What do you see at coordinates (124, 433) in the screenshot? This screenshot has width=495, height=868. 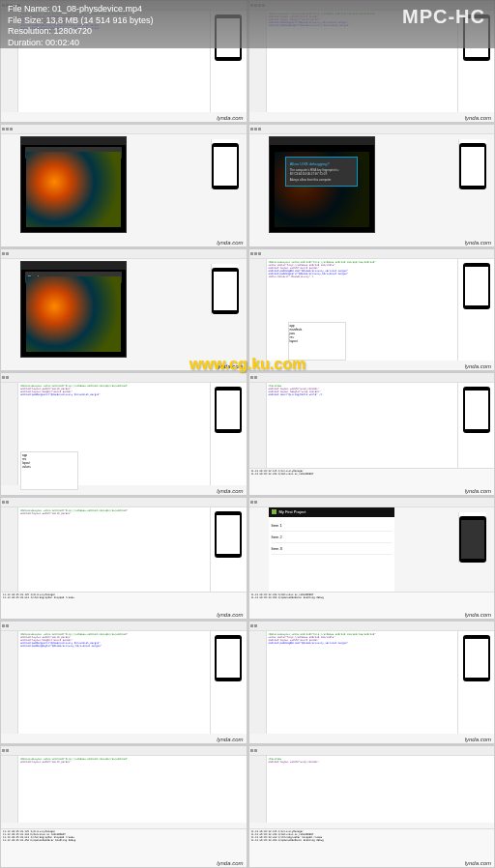 I see `thumb-7: <RelativeLayout xmlns:android="http://sc…` at bounding box center [124, 433].